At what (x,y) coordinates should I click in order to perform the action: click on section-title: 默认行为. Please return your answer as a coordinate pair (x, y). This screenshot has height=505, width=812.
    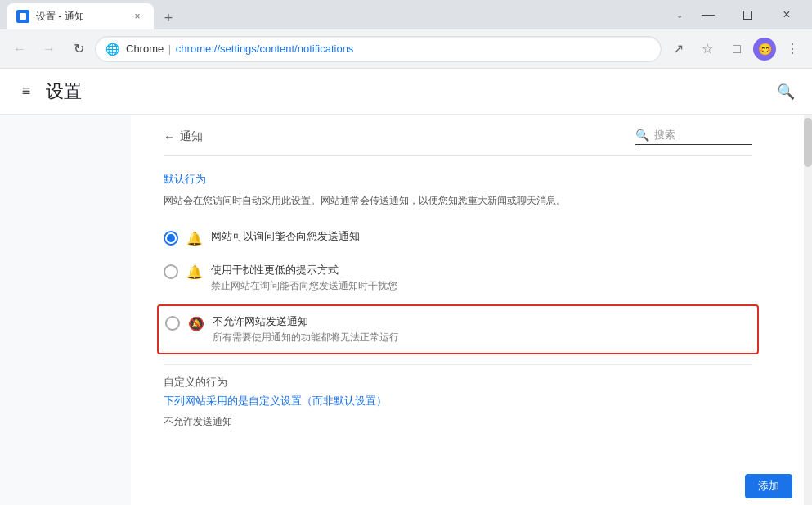
    Looking at the image, I should click on (458, 179).